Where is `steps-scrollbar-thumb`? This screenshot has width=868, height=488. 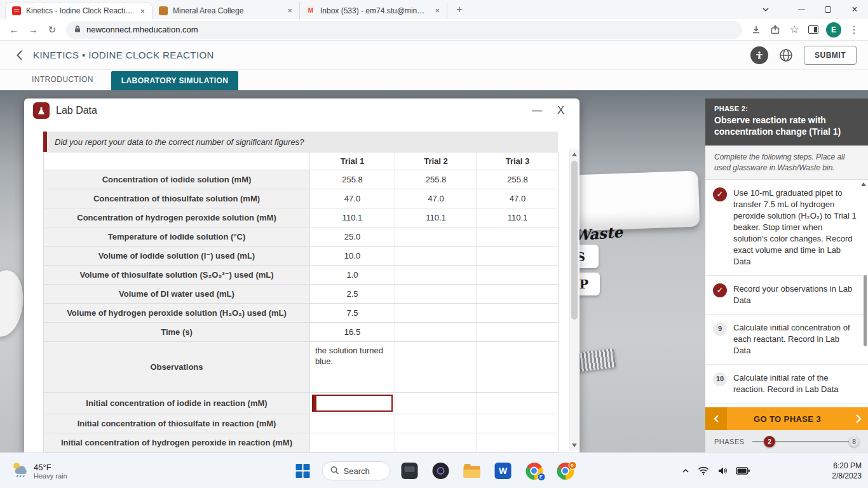
steps-scrollbar-thumb is located at coordinates (865, 311).